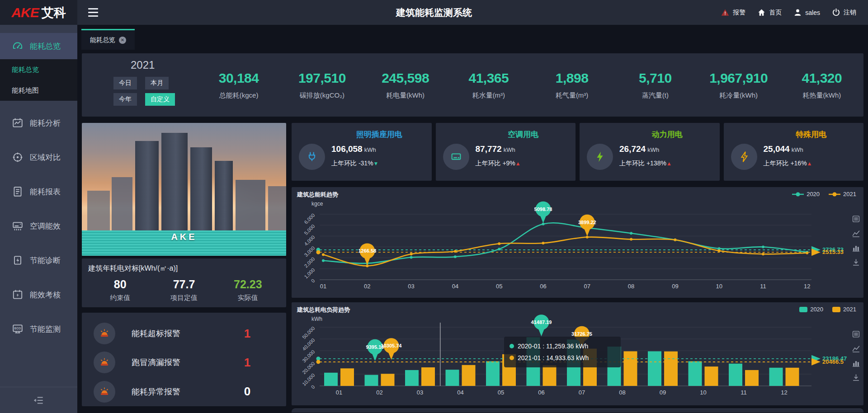 The width and height of the screenshot is (868, 413). What do you see at coordinates (794, 152) in the screenshot?
I see `card-special: 特殊用电 25,044kWh 上年环比 +16%▲` at bounding box center [794, 152].